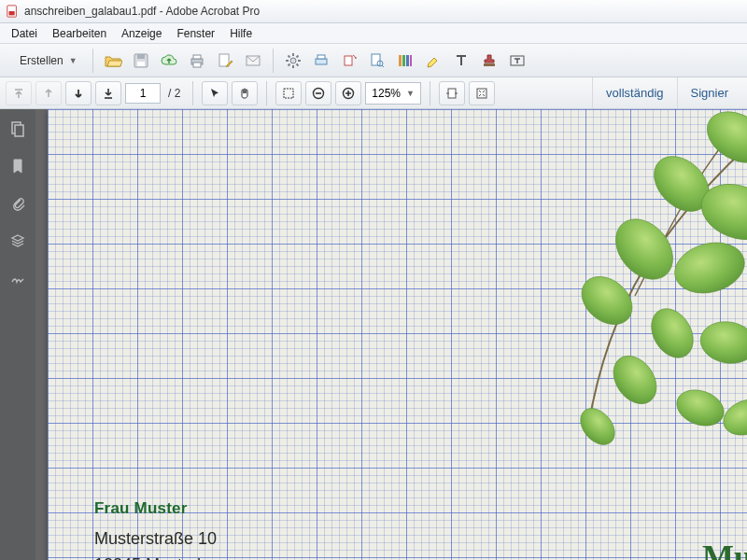 The width and height of the screenshot is (747, 560). I want to click on doc-pencil-icon, so click(225, 61).